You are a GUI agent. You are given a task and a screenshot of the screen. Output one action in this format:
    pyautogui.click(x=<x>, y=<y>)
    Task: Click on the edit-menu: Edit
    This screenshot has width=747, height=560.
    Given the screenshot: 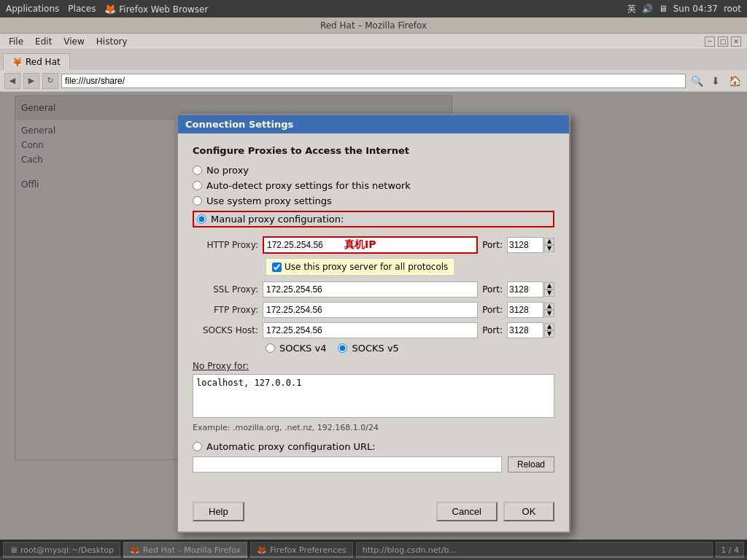 What is the action you would take?
    pyautogui.click(x=44, y=42)
    